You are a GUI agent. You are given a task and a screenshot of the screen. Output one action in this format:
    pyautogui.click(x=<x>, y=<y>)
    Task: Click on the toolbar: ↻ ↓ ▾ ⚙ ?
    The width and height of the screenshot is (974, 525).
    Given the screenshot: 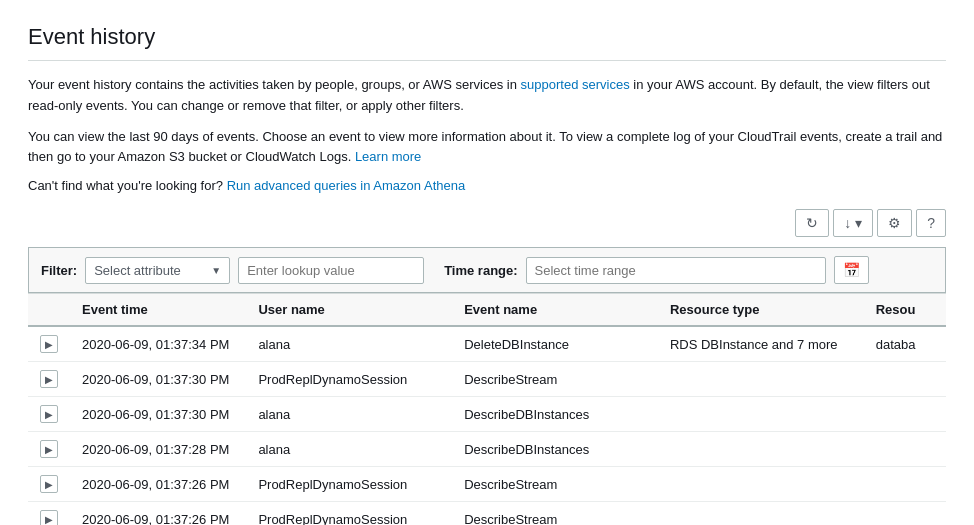 What is the action you would take?
    pyautogui.click(x=487, y=223)
    